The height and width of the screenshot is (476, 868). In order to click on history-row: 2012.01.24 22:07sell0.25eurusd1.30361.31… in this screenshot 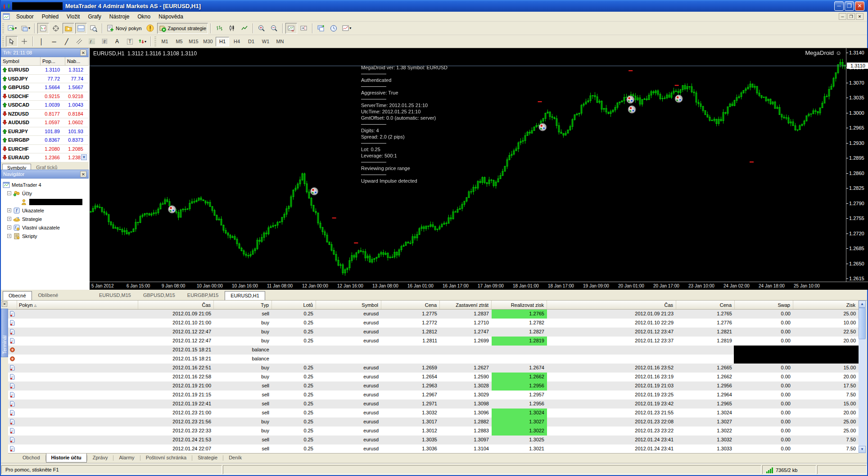, I will do `click(433, 449)`.